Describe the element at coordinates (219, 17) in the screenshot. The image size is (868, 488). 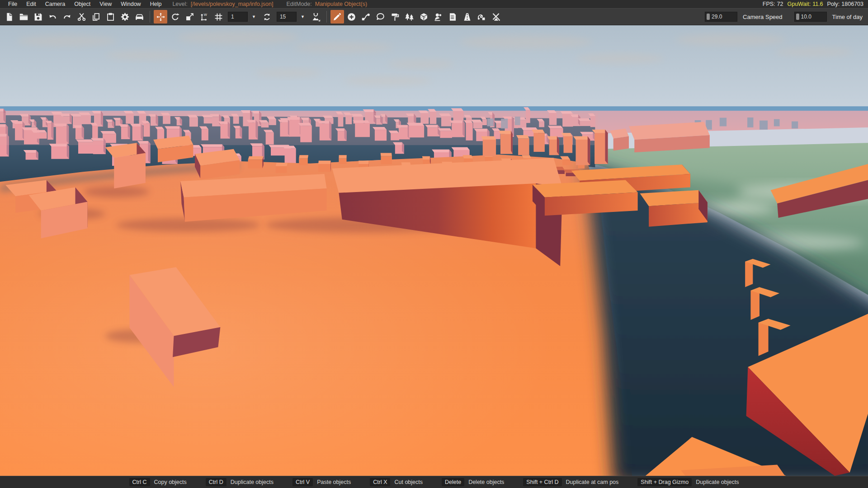
I see `snap-grid-icon` at that location.